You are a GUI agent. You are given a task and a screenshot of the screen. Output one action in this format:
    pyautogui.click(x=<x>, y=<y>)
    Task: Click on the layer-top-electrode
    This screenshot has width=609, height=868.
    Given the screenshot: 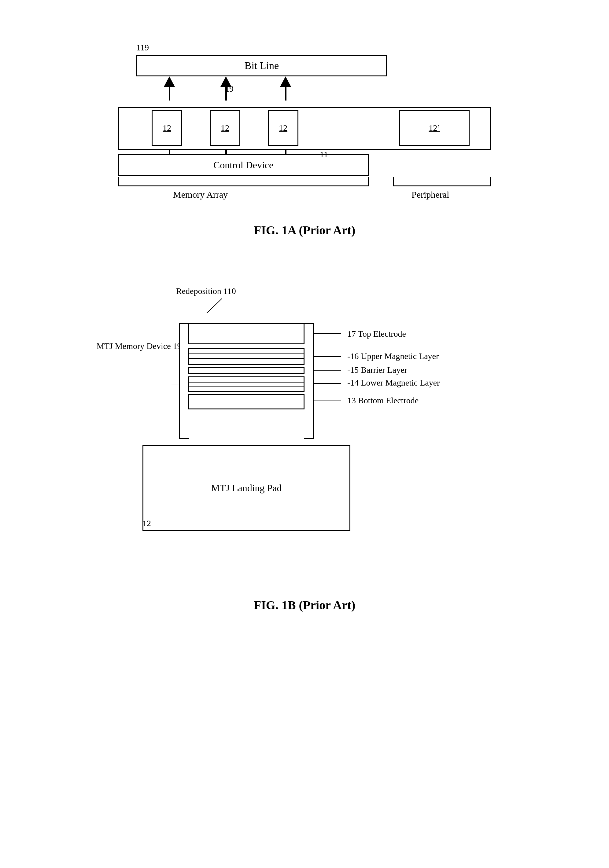 What is the action you would take?
    pyautogui.click(x=247, y=333)
    